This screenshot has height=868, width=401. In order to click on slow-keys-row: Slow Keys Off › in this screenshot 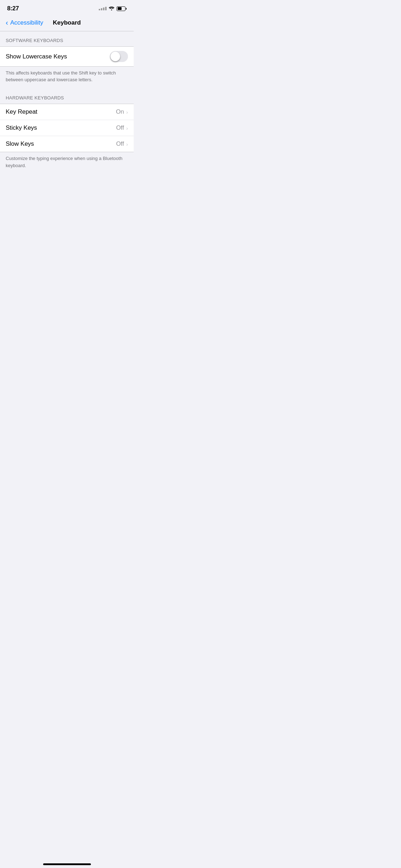, I will do `click(67, 144)`.